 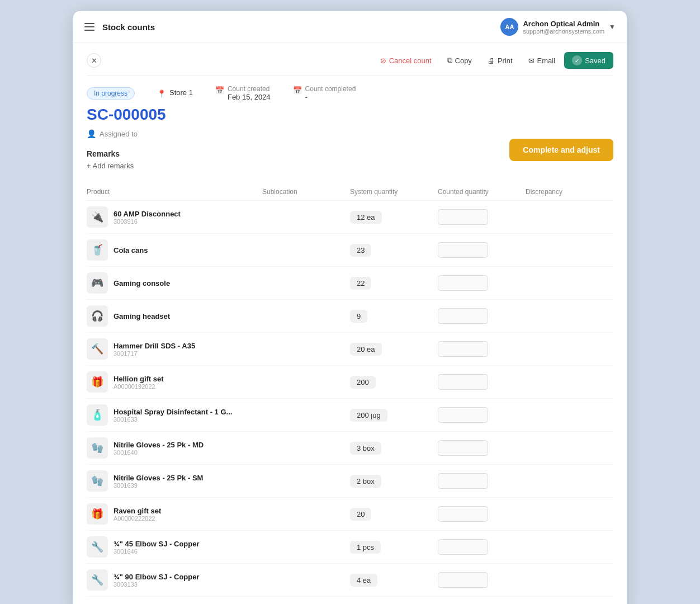 What do you see at coordinates (324, 93) in the screenshot?
I see `count-completed-meta: 📅 Count completed -` at bounding box center [324, 93].